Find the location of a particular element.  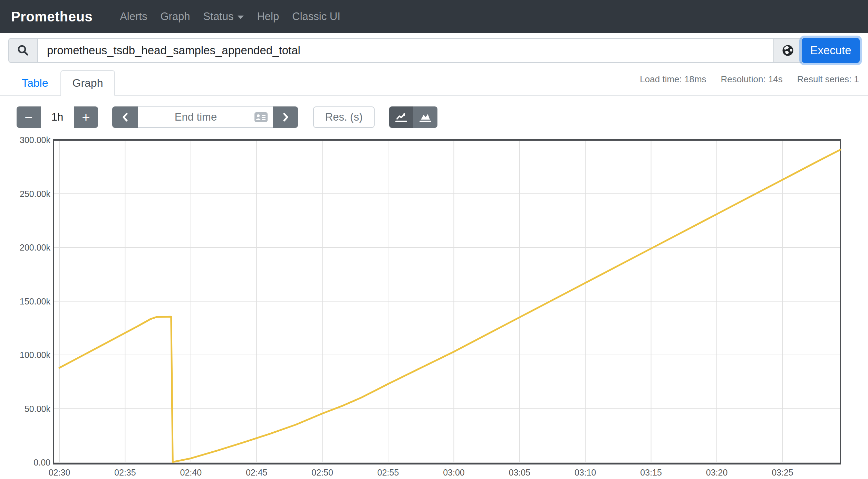

globe-icon is located at coordinates (788, 50).